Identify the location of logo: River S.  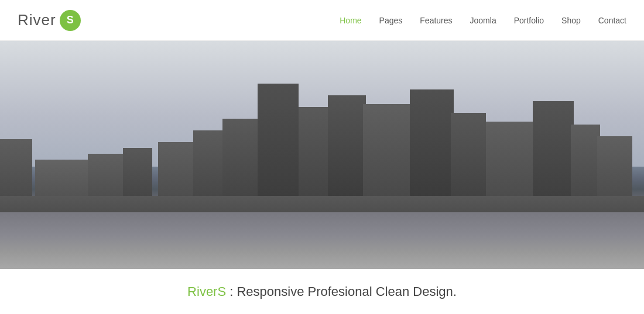
(49, 20).